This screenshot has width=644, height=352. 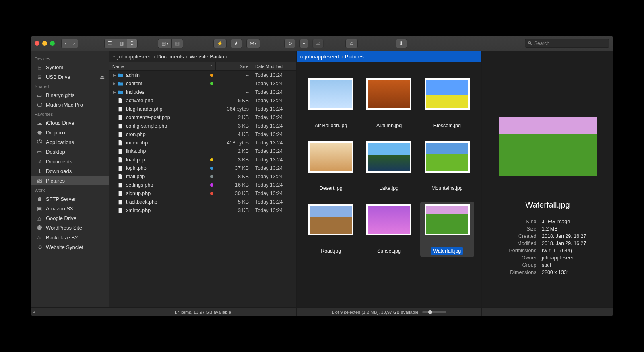 What do you see at coordinates (163, 66) in the screenshot?
I see `col-name: Name˄` at bounding box center [163, 66].